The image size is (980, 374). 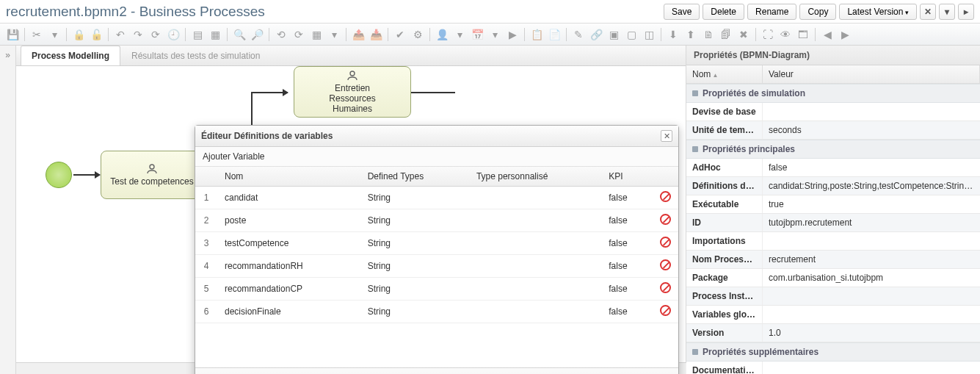 What do you see at coordinates (708, 35) in the screenshot?
I see `file-icon: 🗎` at bounding box center [708, 35].